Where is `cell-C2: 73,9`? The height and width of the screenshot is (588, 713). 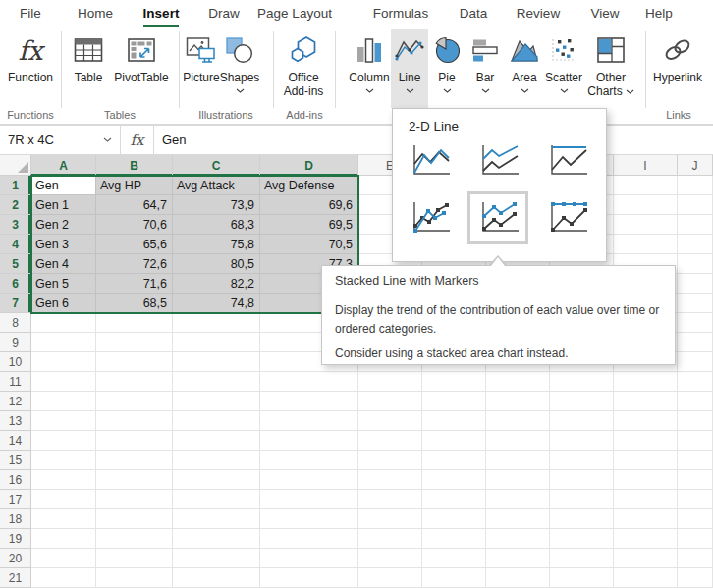 cell-C2: 73,9 is located at coordinates (216, 205).